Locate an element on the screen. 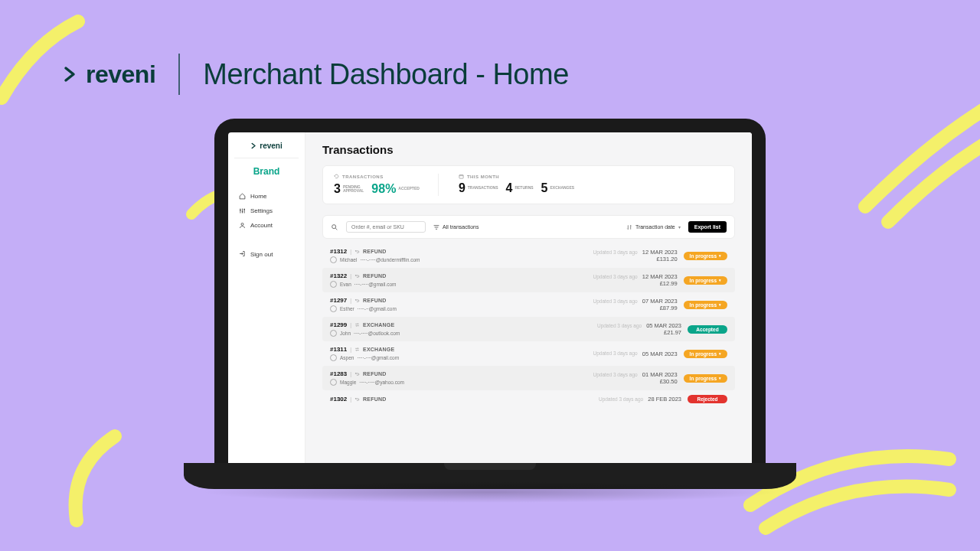  stats-transactions-label: TRANSACTIONS is located at coordinates (377, 176).